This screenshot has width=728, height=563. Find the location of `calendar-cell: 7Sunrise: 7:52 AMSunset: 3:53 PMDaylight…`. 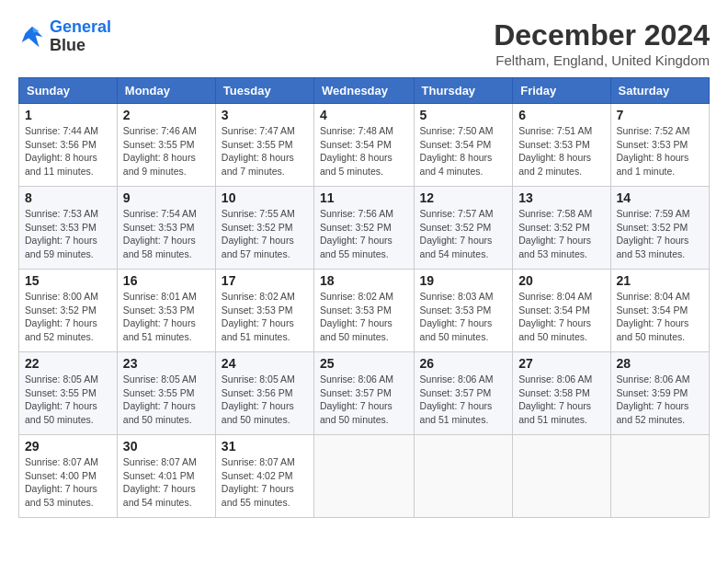

calendar-cell: 7Sunrise: 7:52 AMSunset: 3:53 PMDaylight… is located at coordinates (660, 145).